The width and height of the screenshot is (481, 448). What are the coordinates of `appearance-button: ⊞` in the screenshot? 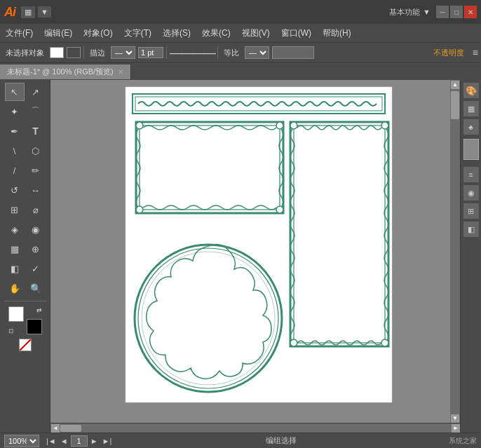 It's located at (471, 211).